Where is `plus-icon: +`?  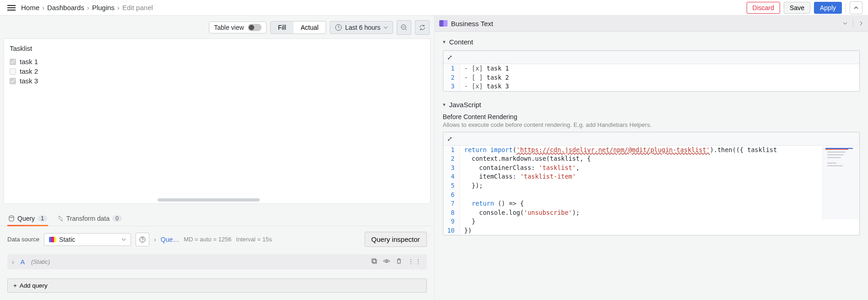 plus-icon: + is located at coordinates (15, 286).